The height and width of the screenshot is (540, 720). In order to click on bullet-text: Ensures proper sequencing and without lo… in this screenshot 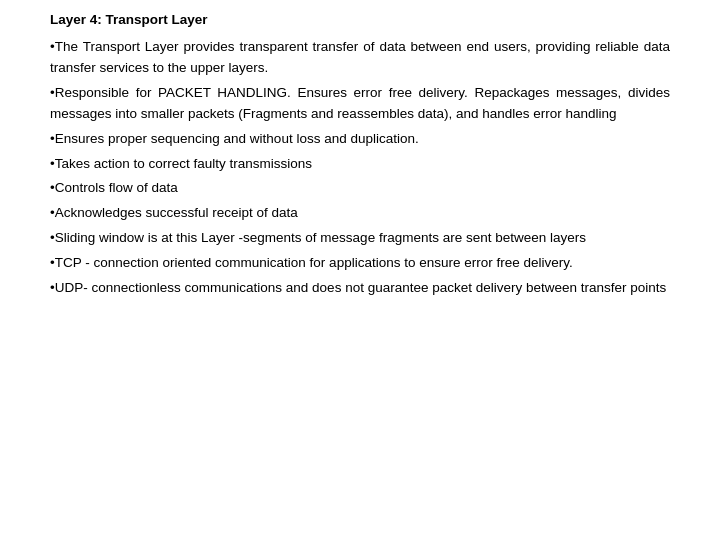, I will do `click(237, 138)`.